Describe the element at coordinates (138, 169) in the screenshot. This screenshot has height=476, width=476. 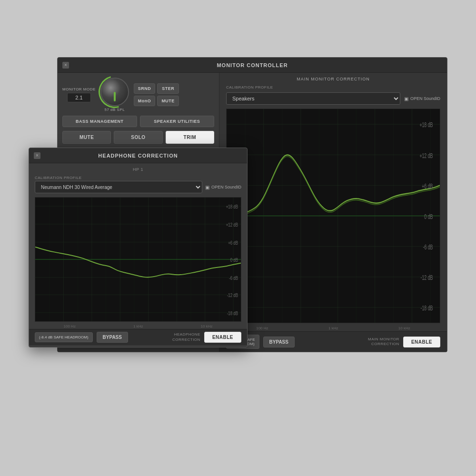
I see `hp-channel-label: HP 1` at that location.